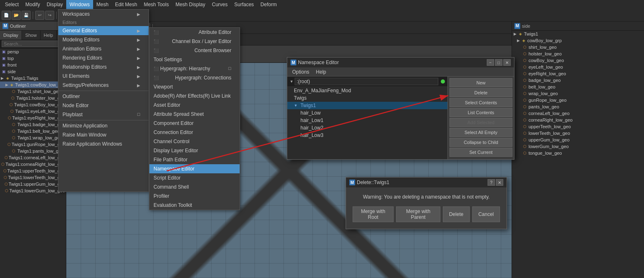 This screenshot has width=644, height=278. What do you see at coordinates (578, 153) in the screenshot?
I see `right-item-tongue: ⬡ tongue_low_geo` at bounding box center [578, 153].